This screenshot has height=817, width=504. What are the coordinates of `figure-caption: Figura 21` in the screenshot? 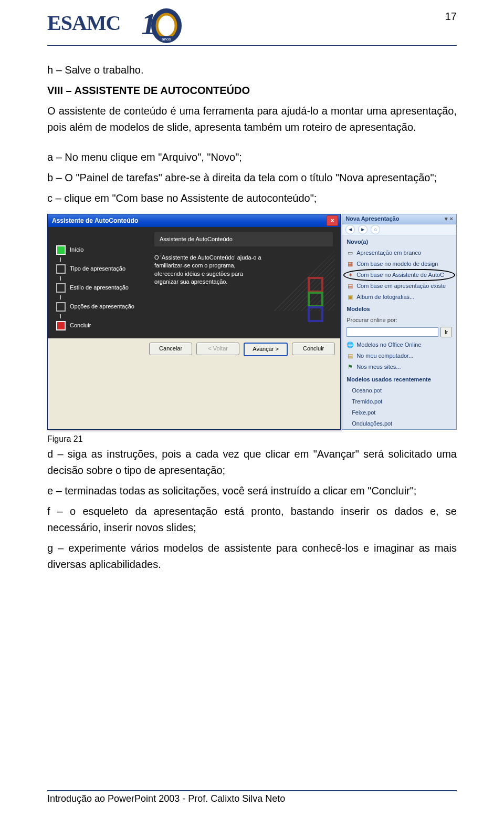 It's located at (252, 439).